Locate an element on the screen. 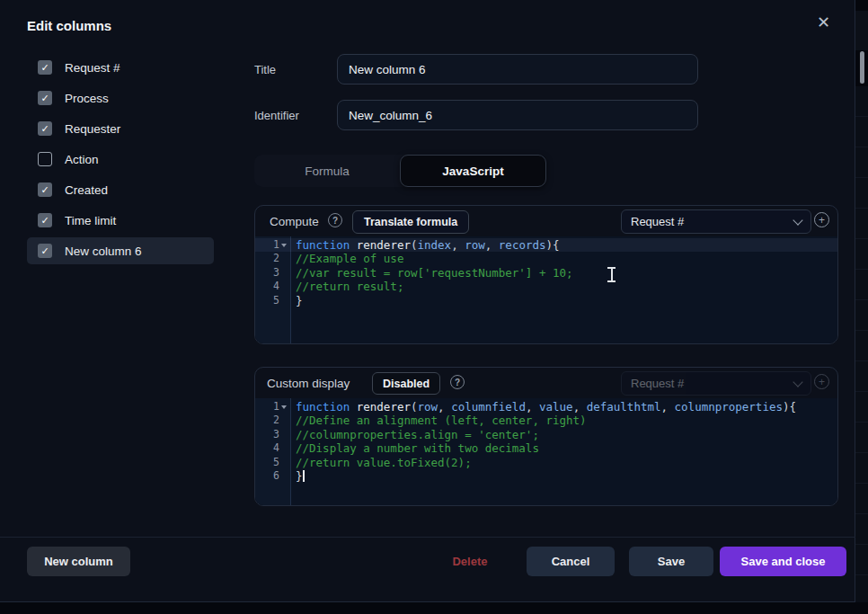  line-number: 6 is located at coordinates (273, 476).